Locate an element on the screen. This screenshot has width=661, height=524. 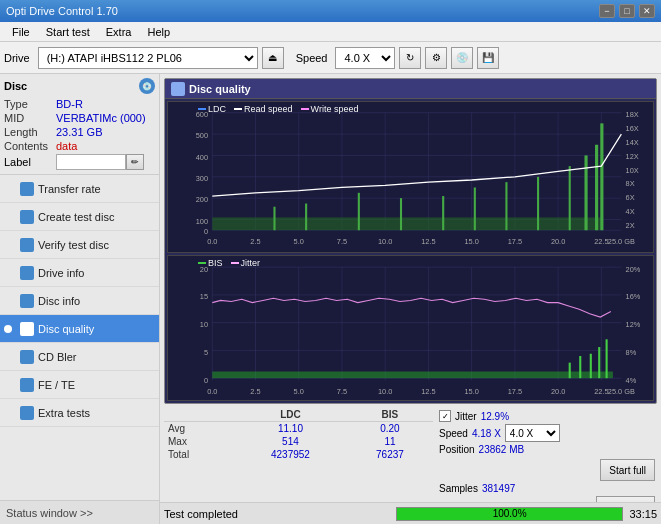
refresh-button: ↻ is located at coordinates (410, 58).